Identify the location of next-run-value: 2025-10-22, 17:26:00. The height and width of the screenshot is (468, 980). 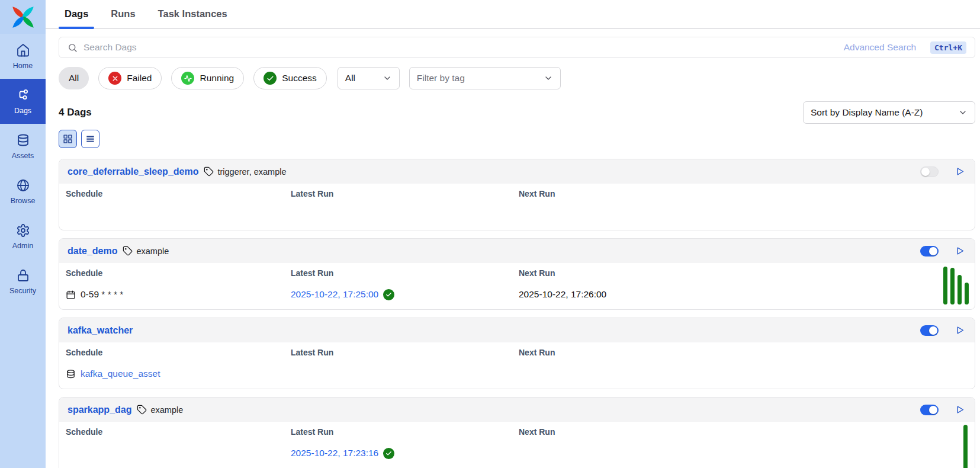
(743, 294).